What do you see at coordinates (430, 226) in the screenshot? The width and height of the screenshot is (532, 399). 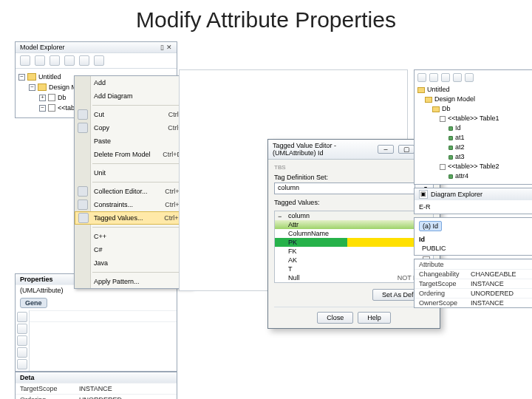 I see `selected-attribute: (a) Id` at bounding box center [430, 226].